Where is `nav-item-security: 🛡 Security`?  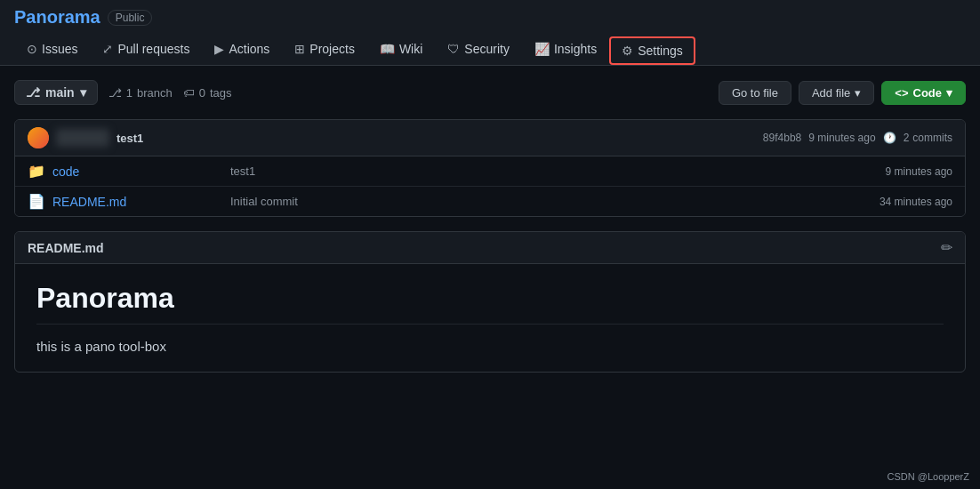 nav-item-security: 🛡 Security is located at coordinates (478, 50).